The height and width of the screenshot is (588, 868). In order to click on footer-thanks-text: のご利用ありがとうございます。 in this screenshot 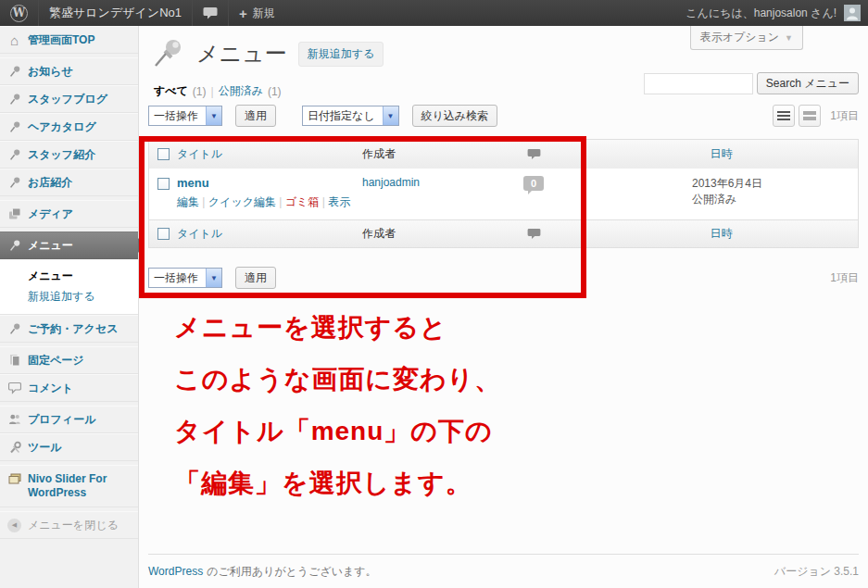, I will do `click(291, 571)`.